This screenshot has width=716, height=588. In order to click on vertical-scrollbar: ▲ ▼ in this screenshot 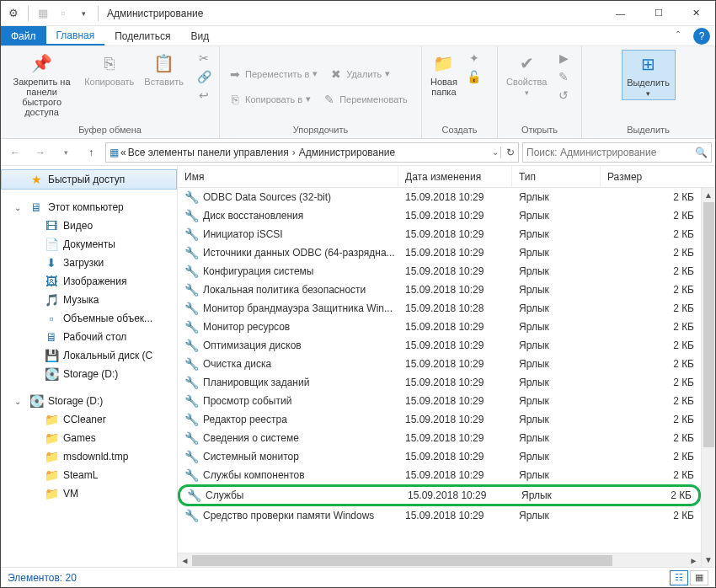, I will do `click(708, 377)`.